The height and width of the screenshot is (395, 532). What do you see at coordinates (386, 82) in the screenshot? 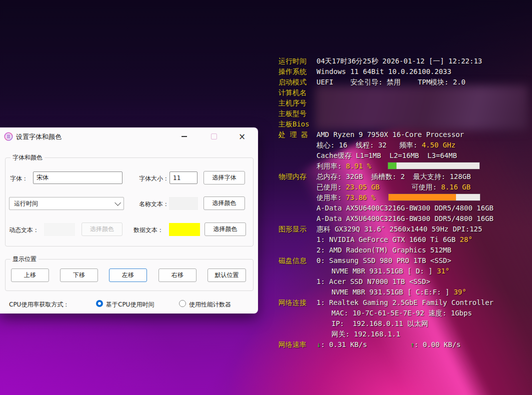
I see `overlay-row: 启动模式UEFI安全引导: 禁用TPM模块: 2.0` at bounding box center [386, 82].